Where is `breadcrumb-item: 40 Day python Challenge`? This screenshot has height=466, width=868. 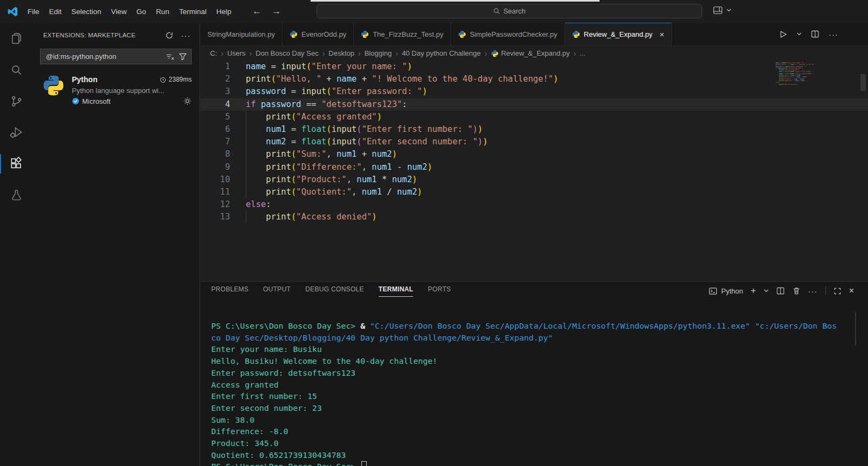
breadcrumb-item: 40 Day python Challenge is located at coordinates (441, 53).